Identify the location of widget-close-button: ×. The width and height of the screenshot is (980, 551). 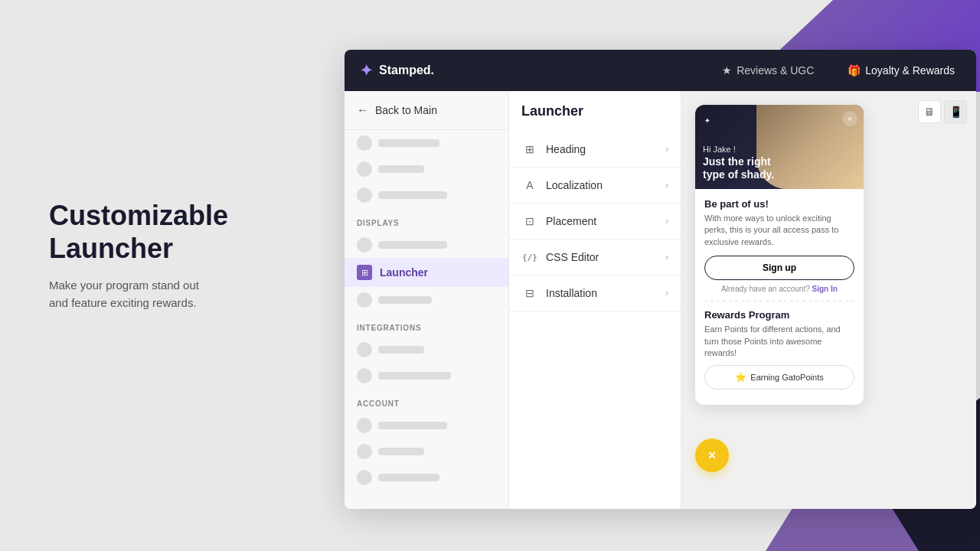
(850, 119).